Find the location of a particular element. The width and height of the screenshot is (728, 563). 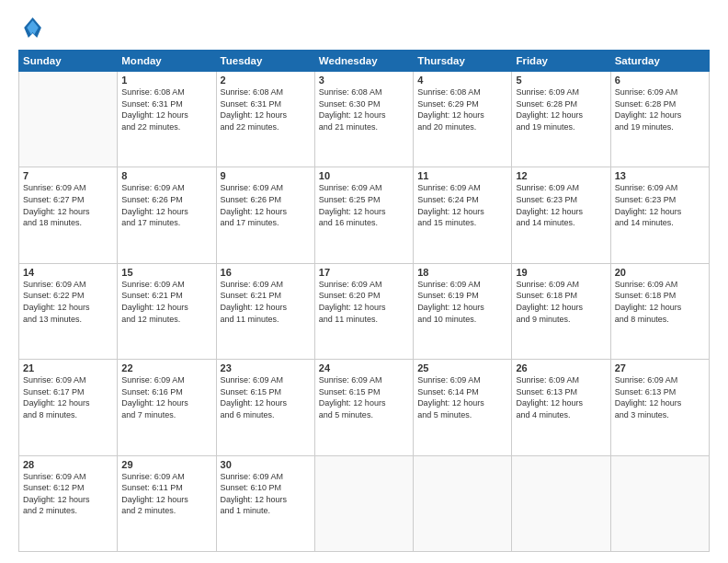

day-number: 22 is located at coordinates (166, 368).